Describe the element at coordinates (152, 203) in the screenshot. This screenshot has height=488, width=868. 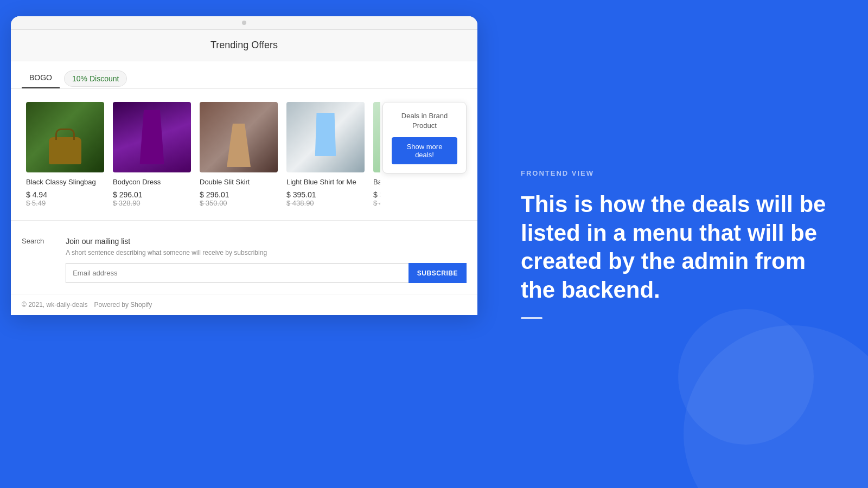
I see `price-original: $ 328.90` at that location.